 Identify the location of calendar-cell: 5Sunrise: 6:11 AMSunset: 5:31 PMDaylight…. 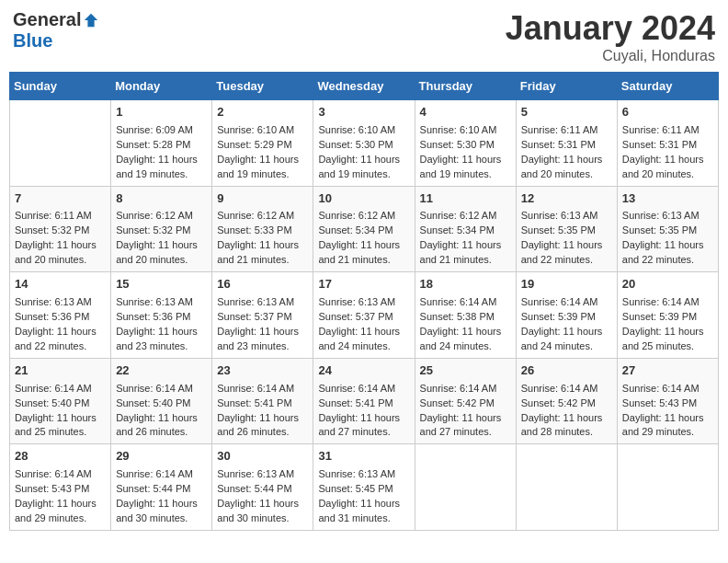
(566, 144).